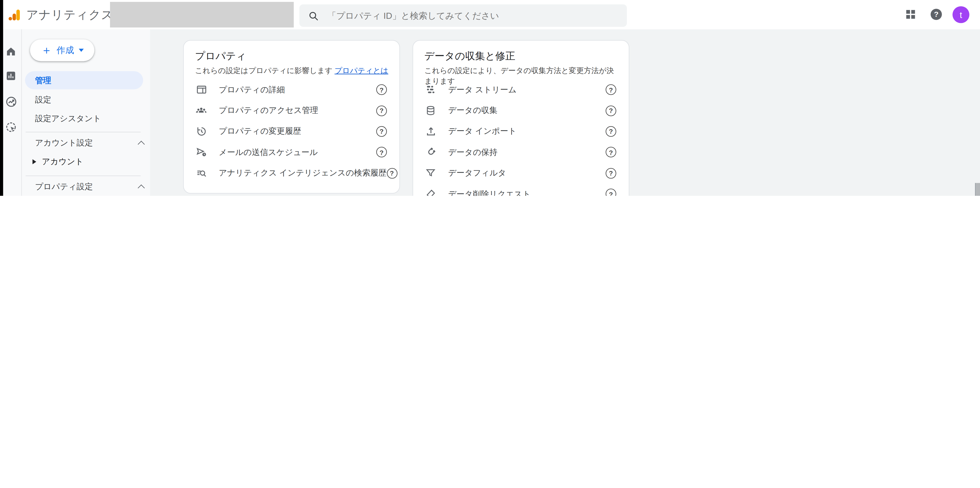  What do you see at coordinates (291, 117) in the screenshot?
I see `card-property: プロパティ これらの設定はプロパティに影響します プロパティとは プロパティの詳…` at bounding box center [291, 117].